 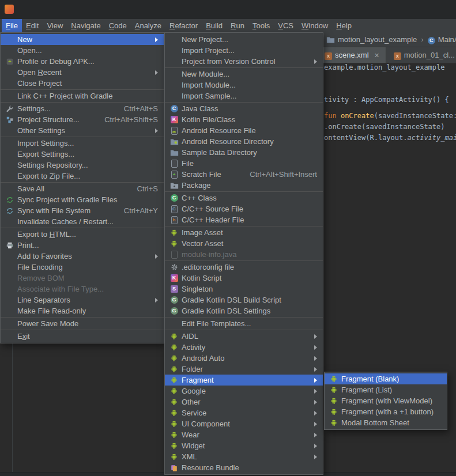 I want to click on menu-item-xml: XML, so click(x=244, y=456).